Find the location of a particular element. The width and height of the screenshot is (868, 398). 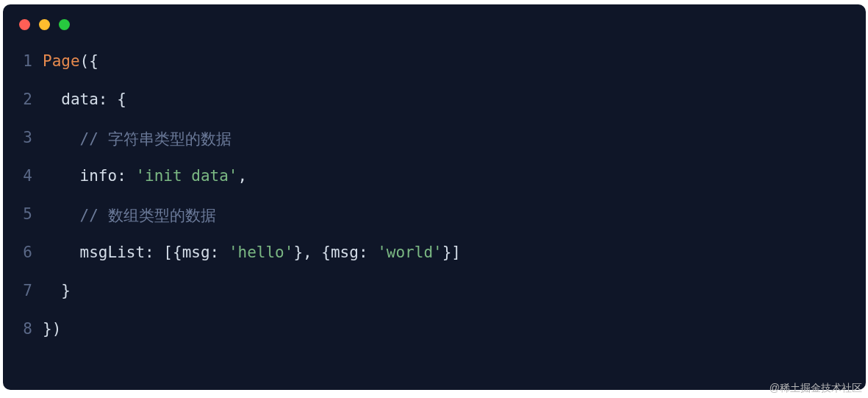

line-number: 3 is located at coordinates (29, 138).